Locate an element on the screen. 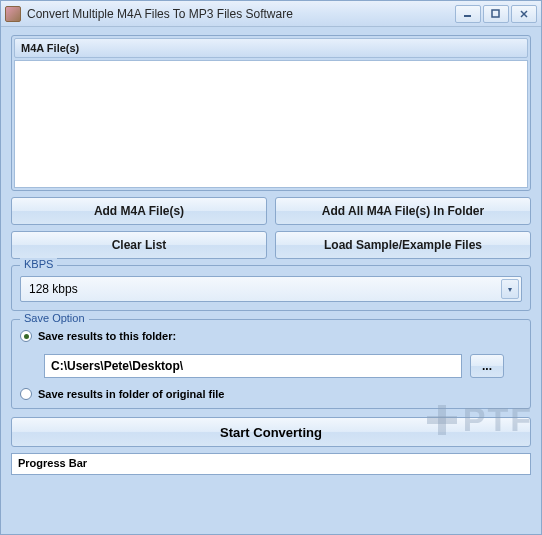  maximize-button is located at coordinates (496, 14).